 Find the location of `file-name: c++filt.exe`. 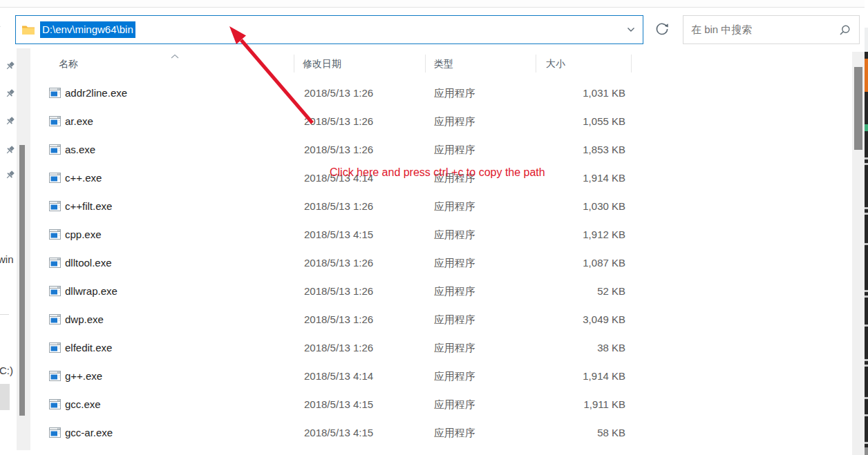

file-name: c++filt.exe is located at coordinates (88, 206).